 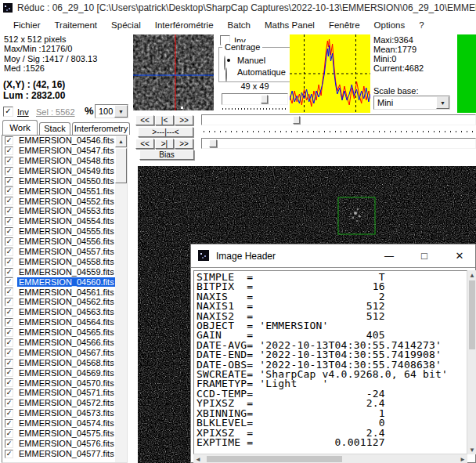 What do you see at coordinates (64, 241) in the screenshot?
I see `file-list-item: ✓EMMERSION_04556.fits` at bounding box center [64, 241].